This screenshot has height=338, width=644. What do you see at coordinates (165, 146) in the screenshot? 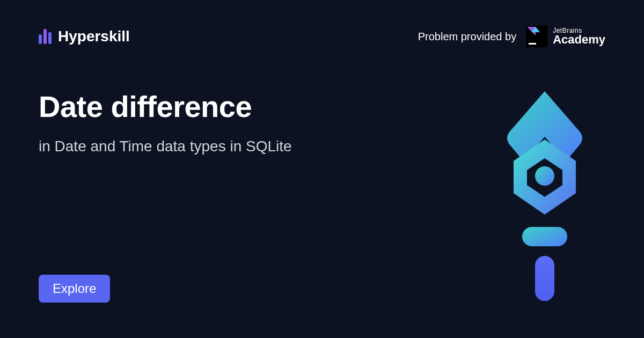
I see `page-subtitle: in Date and Time data types in SQLite` at bounding box center [165, 146].